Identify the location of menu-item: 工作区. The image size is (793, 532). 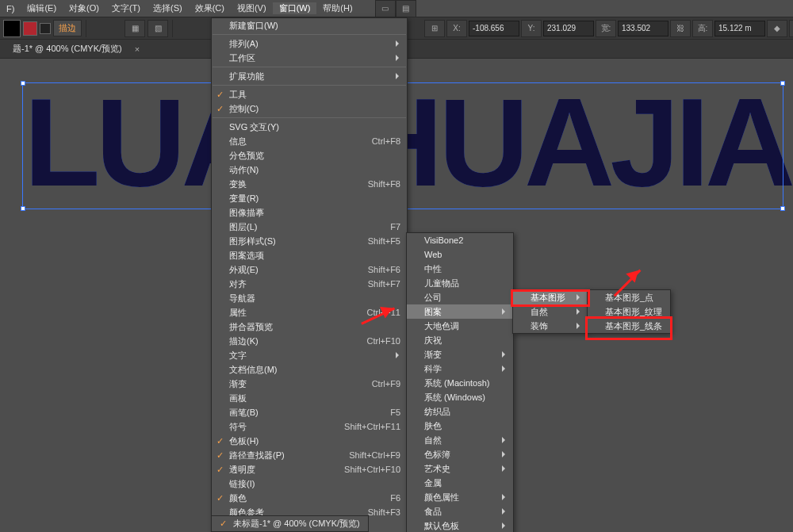
(309, 58).